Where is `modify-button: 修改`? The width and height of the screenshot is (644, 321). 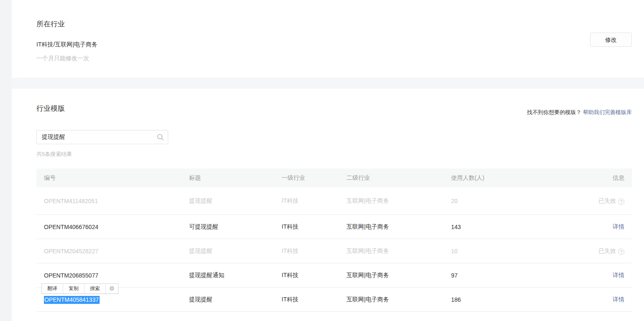 modify-button: 修改 is located at coordinates (611, 40).